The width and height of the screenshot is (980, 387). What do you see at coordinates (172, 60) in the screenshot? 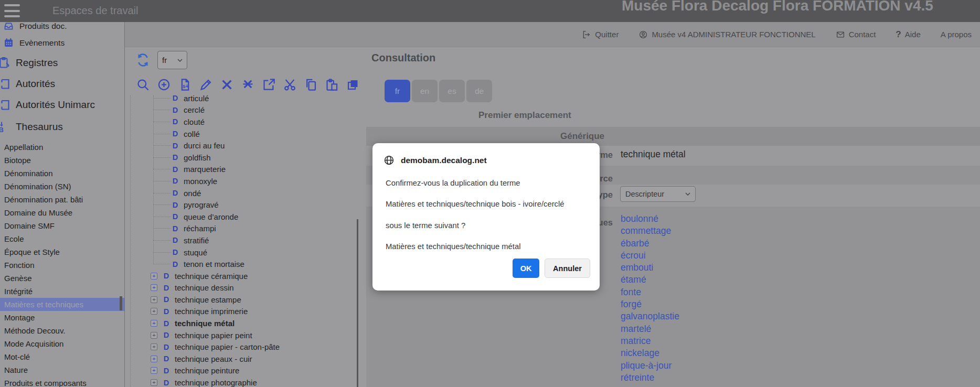
I see `tree-language-select: fr` at bounding box center [172, 60].